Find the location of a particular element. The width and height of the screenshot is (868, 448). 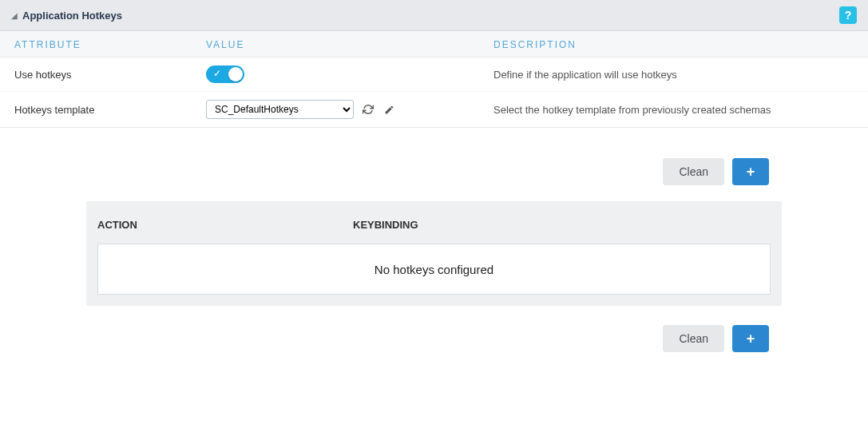

use-hotkeys-toggle: ✓ is located at coordinates (225, 74).